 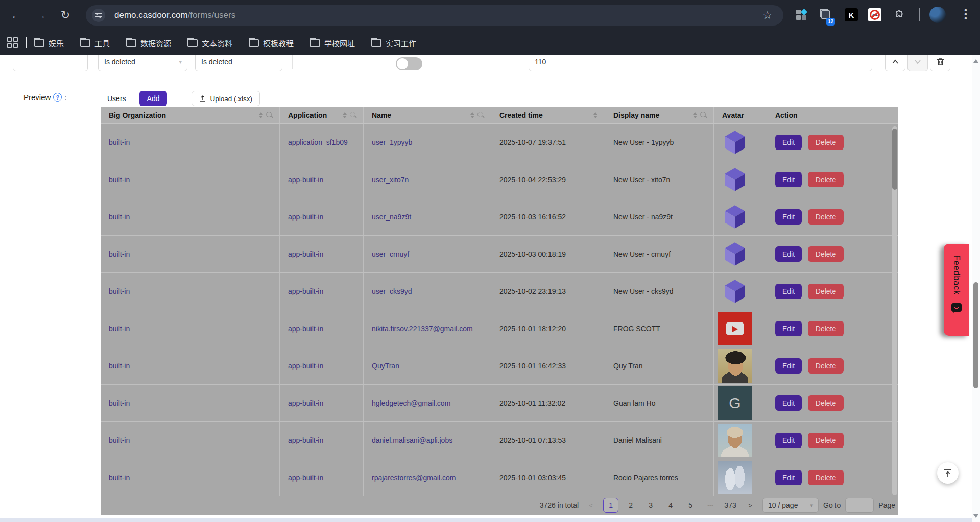 I want to click on column-header-name: Name, so click(x=427, y=115).